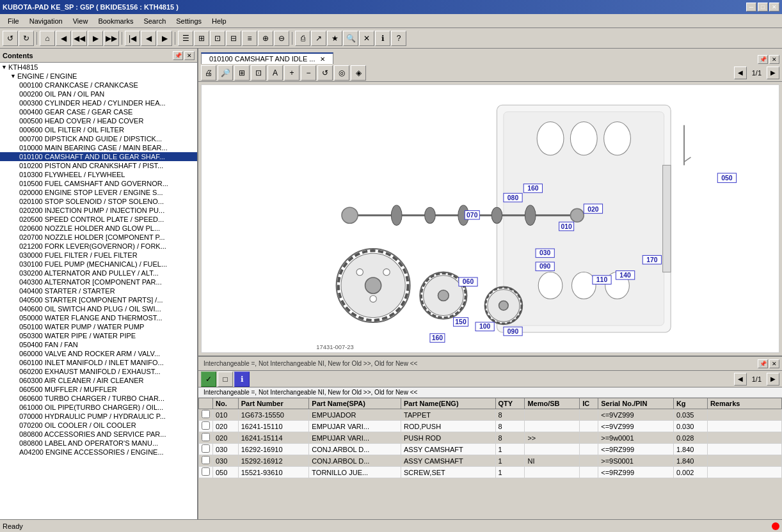  I want to click on tree-item-010500: 010500 FUEL CAMSHAFT AND GOVERNOR..., so click(99, 184).